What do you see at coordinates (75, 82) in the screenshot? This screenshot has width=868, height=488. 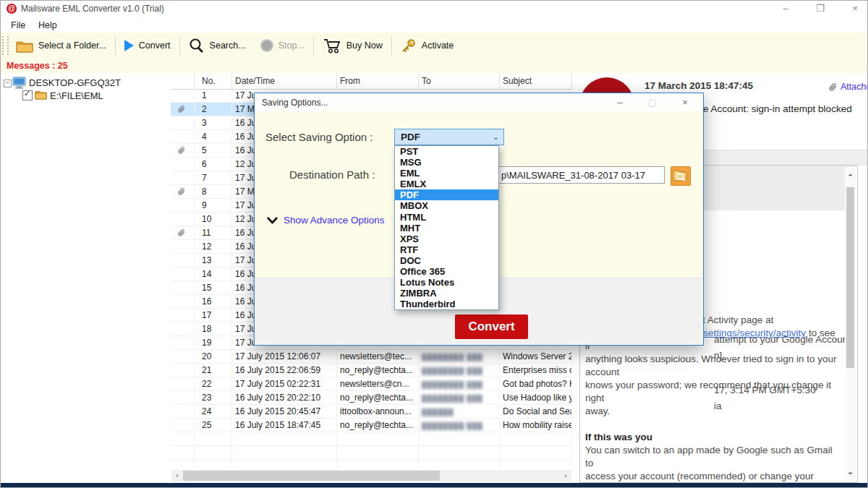 I see `tree-root-label: DESKTOP-GFGQ32T` at bounding box center [75, 82].